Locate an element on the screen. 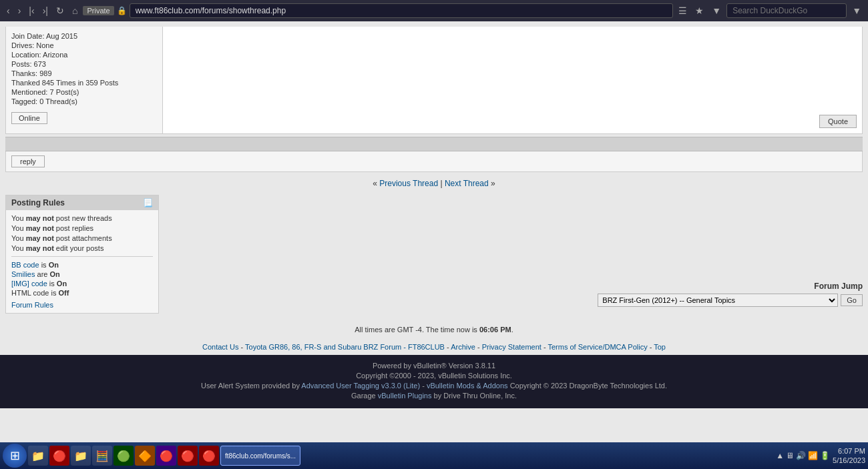 Image resolution: width=868 pixels, height=469 pixels. lock-icon: 🔒 is located at coordinates (122, 11).